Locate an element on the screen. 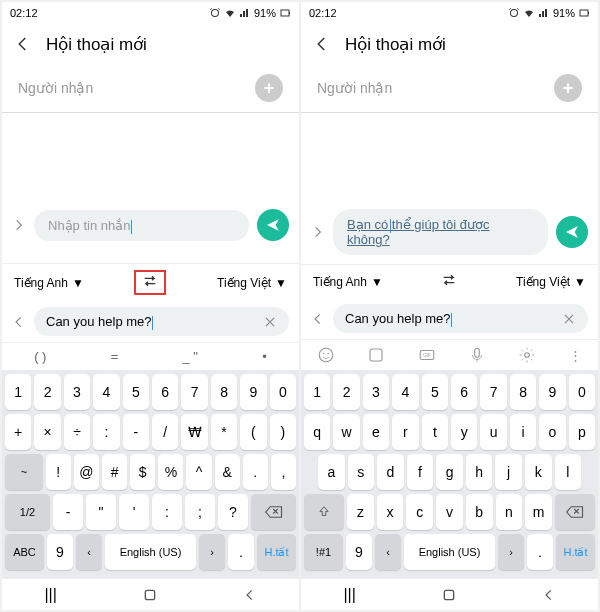 Image resolution: width=600 pixels, height=612 pixels. chevron-left-icon is located at coordinates (318, 319).